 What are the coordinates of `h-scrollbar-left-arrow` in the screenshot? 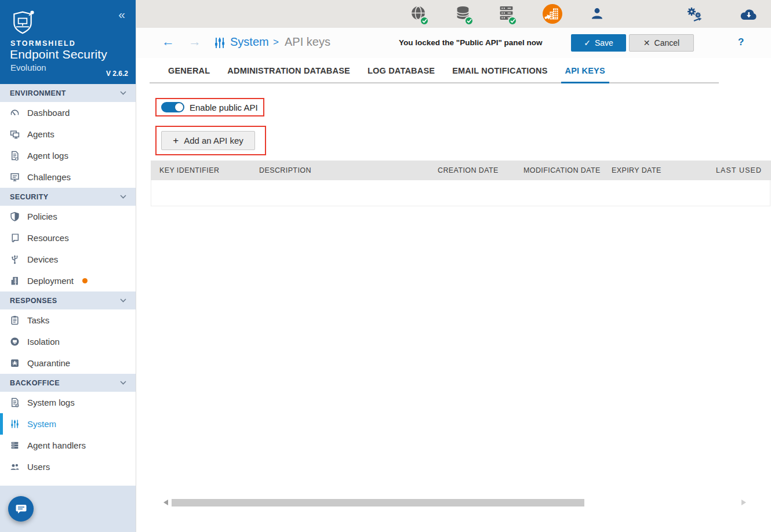 It's located at (166, 502).